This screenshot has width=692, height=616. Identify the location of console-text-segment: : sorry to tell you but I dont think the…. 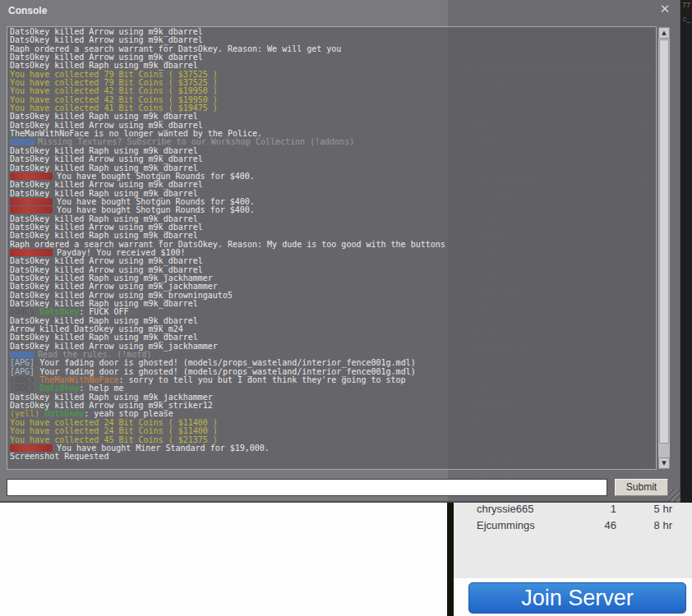
(261, 379).